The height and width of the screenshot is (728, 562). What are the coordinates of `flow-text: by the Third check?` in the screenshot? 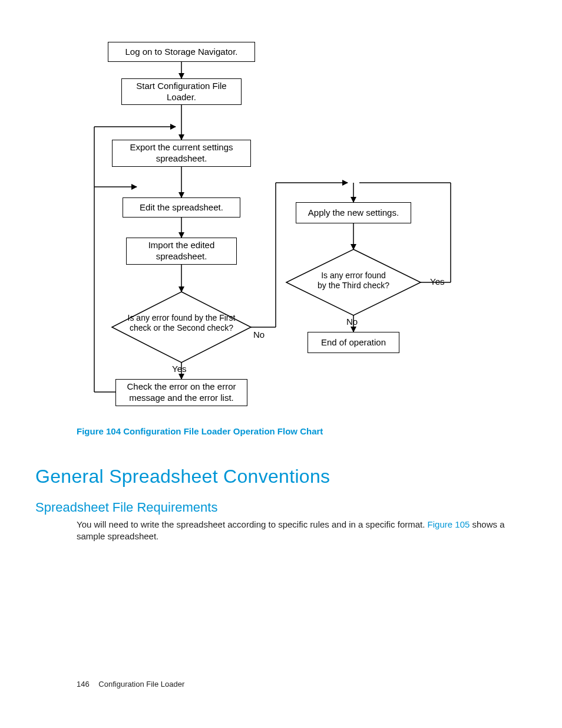 It's located at (353, 285).